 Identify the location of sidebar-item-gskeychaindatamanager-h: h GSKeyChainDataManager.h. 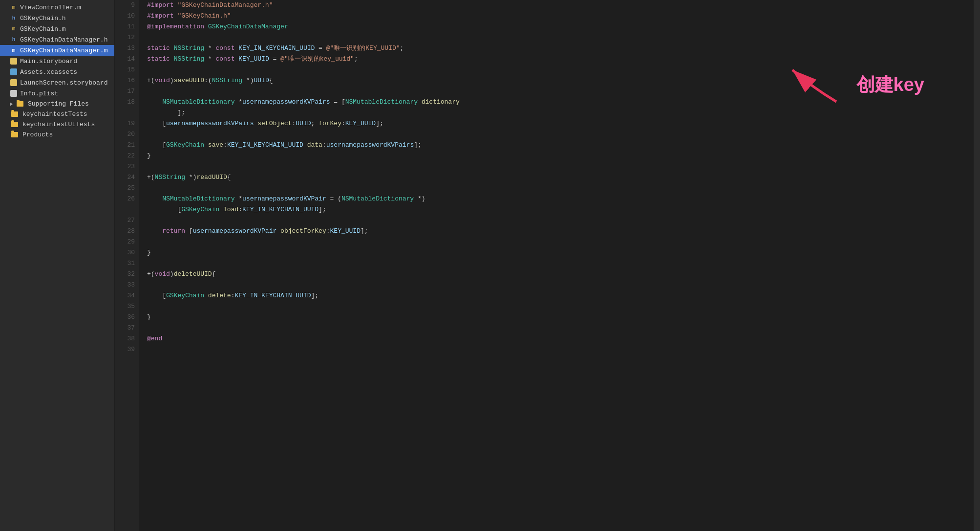
(57, 40).